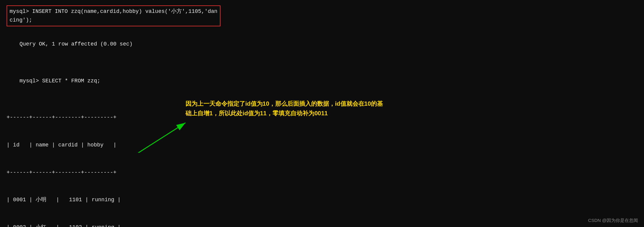 Image resolution: width=644 pixels, height=227 pixels. Describe the element at coordinates (322, 200) in the screenshot. I see `table-row-1: | 0001 | 小明 | 1101 | running |` at that location.